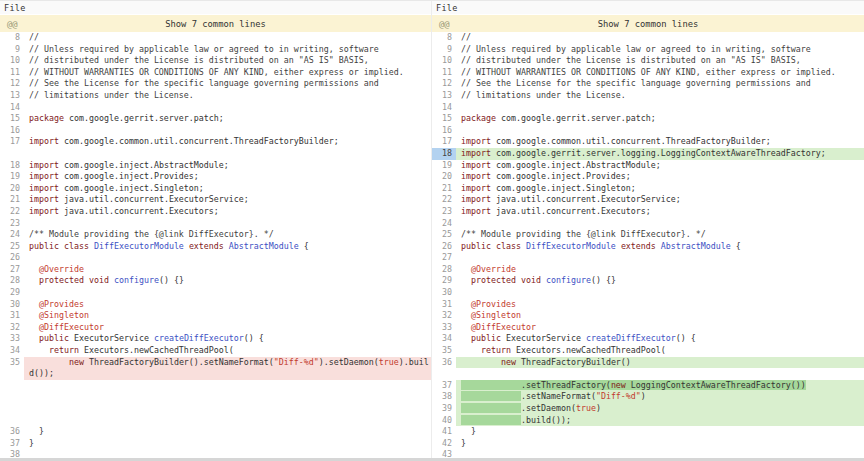  Describe the element at coordinates (444, 444) in the screenshot. I see `line-number: 42` at that location.